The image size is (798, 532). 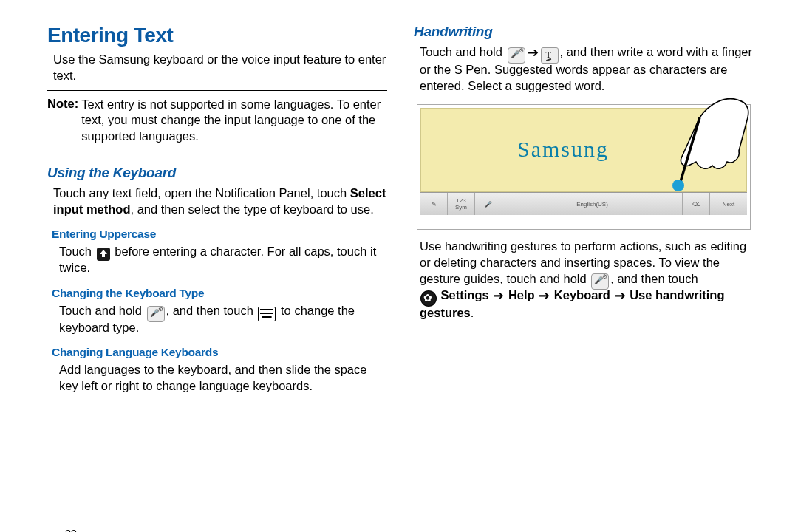 I want to click on arrow-icon-3: ➔, so click(x=544, y=296).